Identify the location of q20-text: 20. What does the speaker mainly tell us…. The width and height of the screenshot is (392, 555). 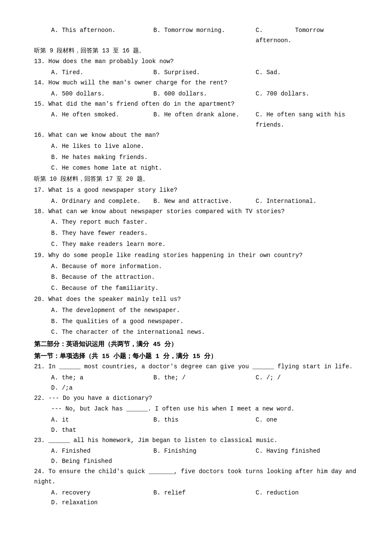
(196, 300).